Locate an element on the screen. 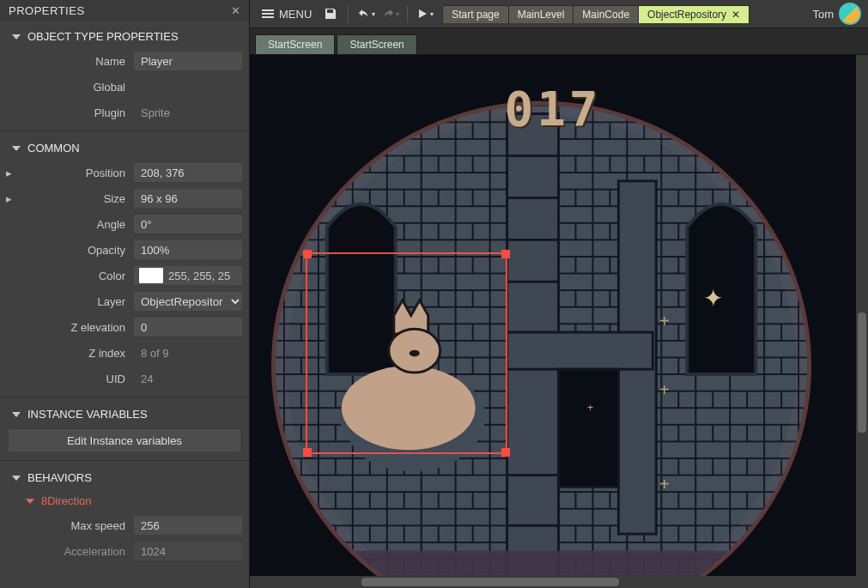  selection-box is located at coordinates (407, 354).